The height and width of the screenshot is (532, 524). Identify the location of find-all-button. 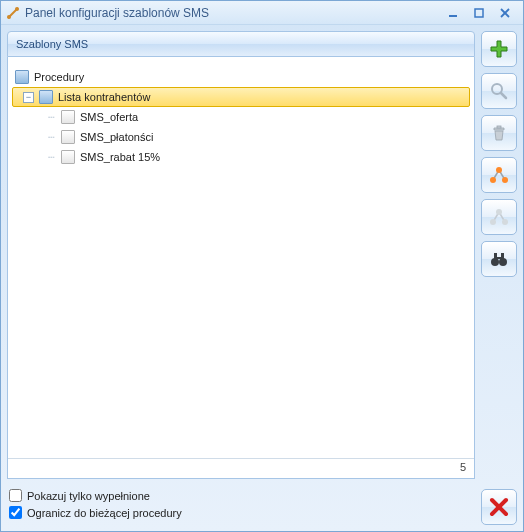
(499, 259).